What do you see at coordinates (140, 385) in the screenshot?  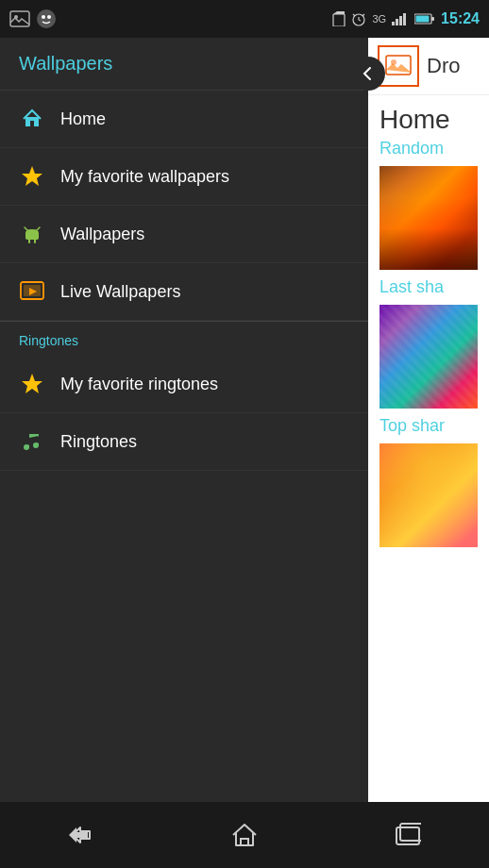 I see `sidebar-item-fav-ringtones-label: My favorite ringtones` at bounding box center [140, 385].